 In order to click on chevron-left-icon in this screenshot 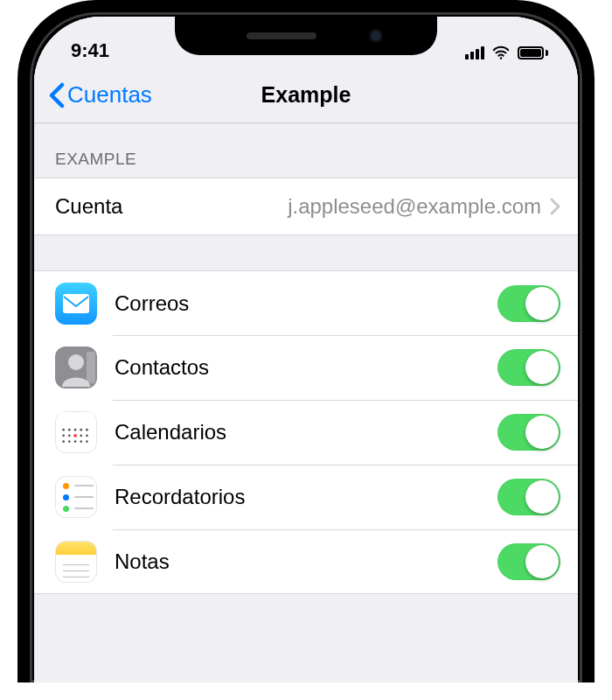, I will do `click(57, 95)`.